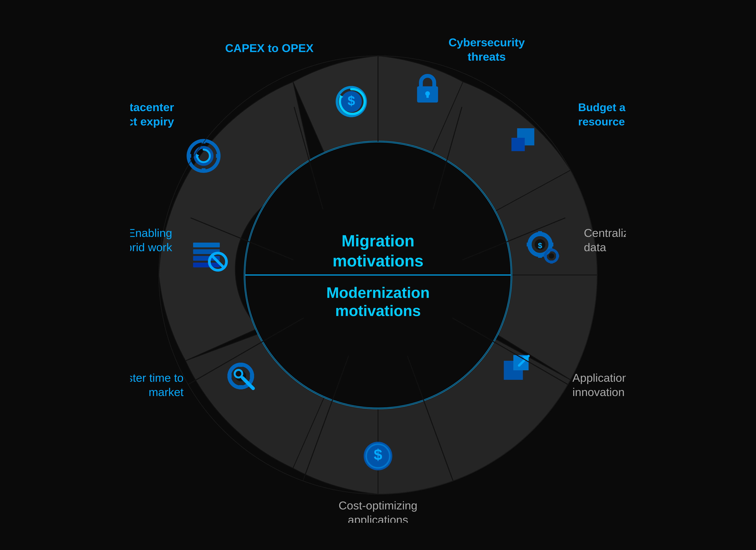 The width and height of the screenshot is (756, 550). What do you see at coordinates (602, 121) in the screenshot?
I see `label-budget-line2: resource constraints` at bounding box center [602, 121].